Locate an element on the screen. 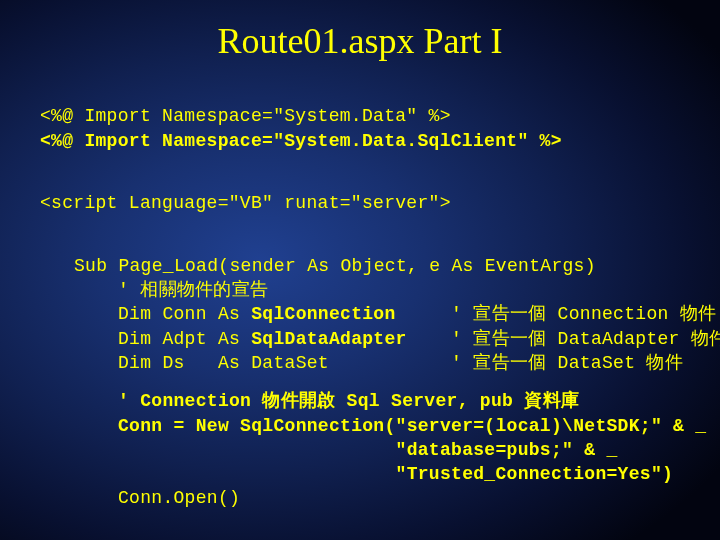 The image size is (720, 540). line-conn2: "database=pubs;" & _ is located at coordinates (365, 450).